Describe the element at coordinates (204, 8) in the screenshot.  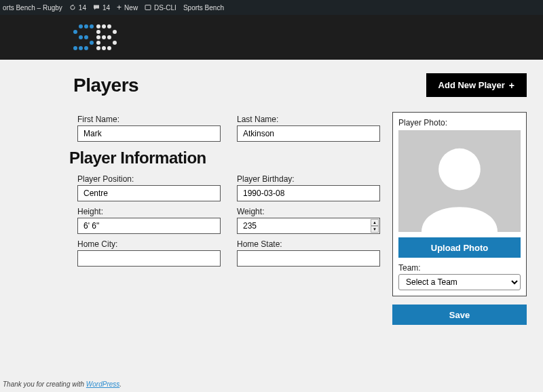
I see `admin-sportsbench: Sports Bench` at that location.